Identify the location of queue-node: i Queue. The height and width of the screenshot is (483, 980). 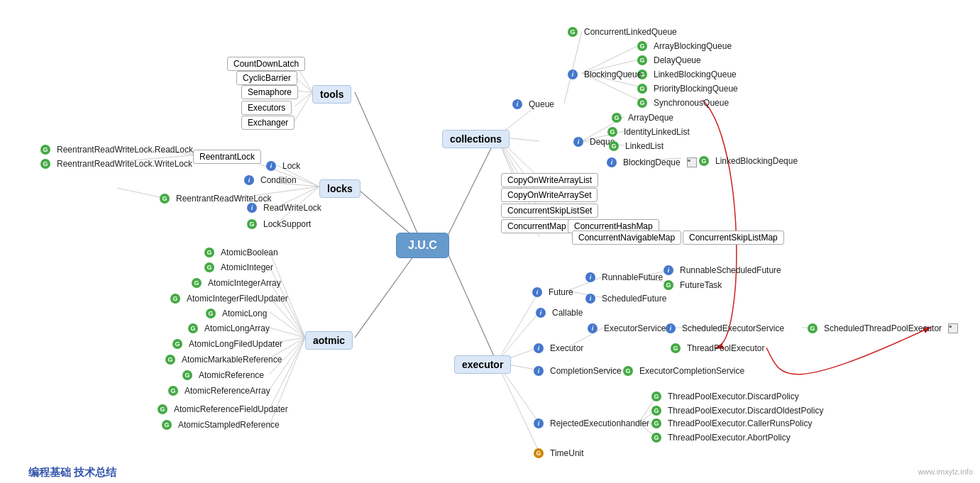
(535, 104).